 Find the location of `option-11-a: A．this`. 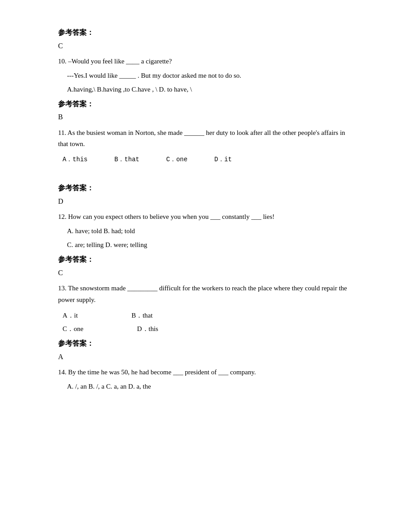

option-11-a: A．this is located at coordinates (75, 159).